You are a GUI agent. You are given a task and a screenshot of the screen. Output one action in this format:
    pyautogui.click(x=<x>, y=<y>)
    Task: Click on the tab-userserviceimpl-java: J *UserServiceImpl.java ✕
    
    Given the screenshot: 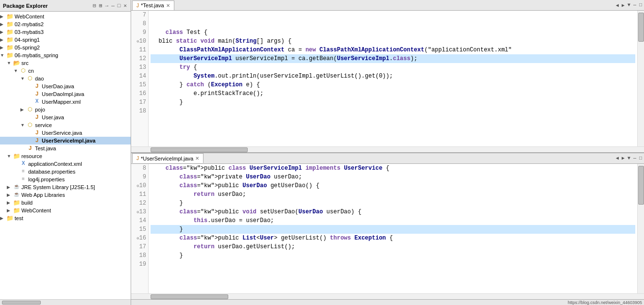 What is the action you would take?
    pyautogui.click(x=168, y=158)
    